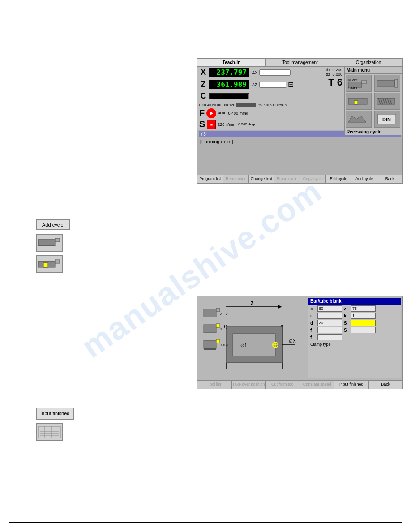  I want to click on s-param-label: S, so click(347, 323).